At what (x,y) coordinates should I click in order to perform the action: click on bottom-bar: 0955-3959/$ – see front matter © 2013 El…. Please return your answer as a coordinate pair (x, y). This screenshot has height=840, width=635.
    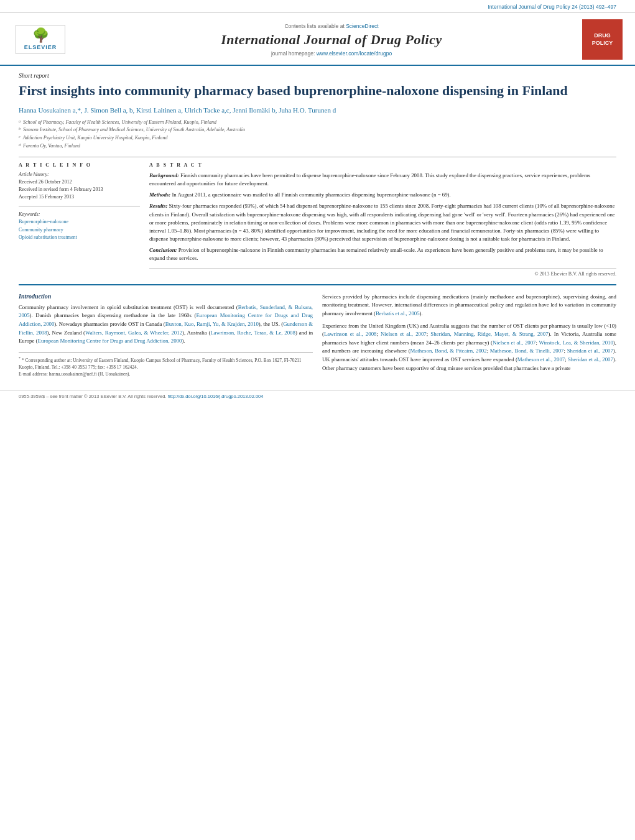
    Looking at the image, I should click on (317, 396).